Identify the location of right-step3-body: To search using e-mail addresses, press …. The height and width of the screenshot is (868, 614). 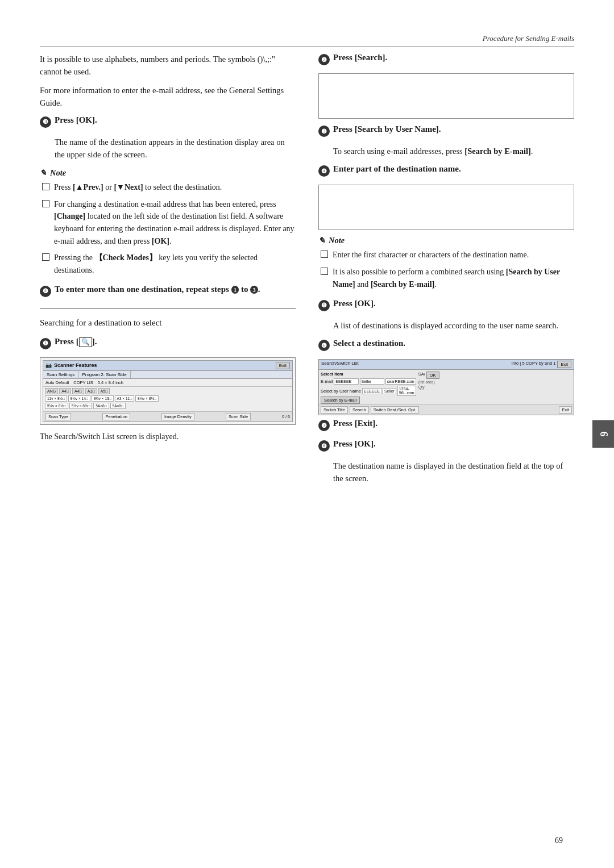
(454, 151).